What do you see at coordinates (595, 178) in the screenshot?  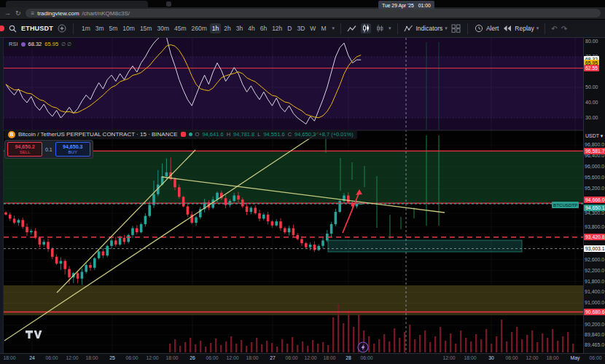 I see `price-axis-tick: 95,600.0` at bounding box center [595, 178].